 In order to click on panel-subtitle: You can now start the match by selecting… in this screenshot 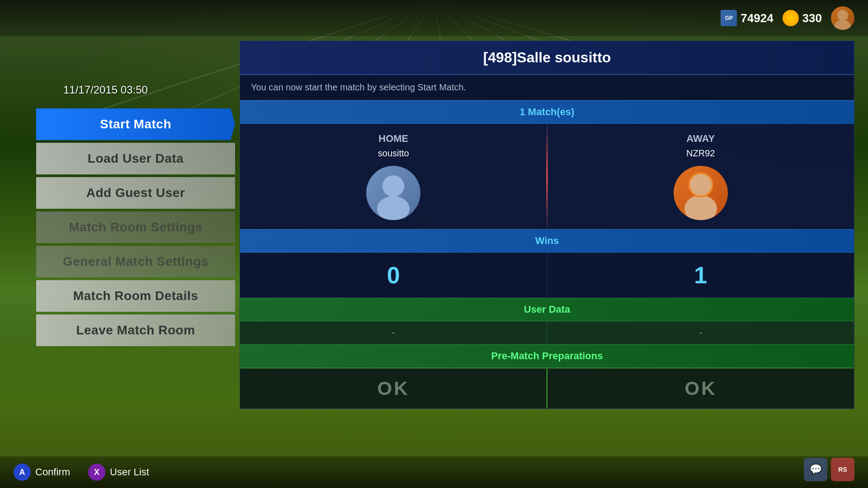, I will do `click(547, 88)`.